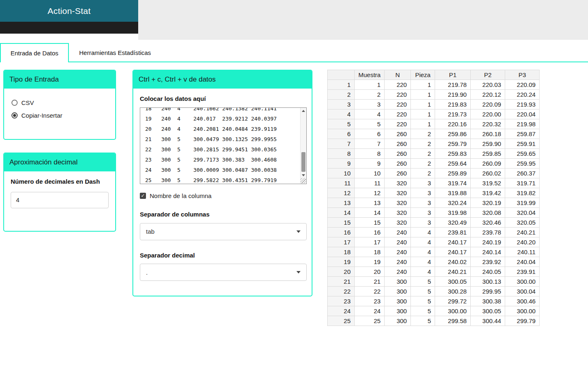 The width and height of the screenshot is (588, 376). I want to click on cell-p1: 219.73, so click(453, 114).